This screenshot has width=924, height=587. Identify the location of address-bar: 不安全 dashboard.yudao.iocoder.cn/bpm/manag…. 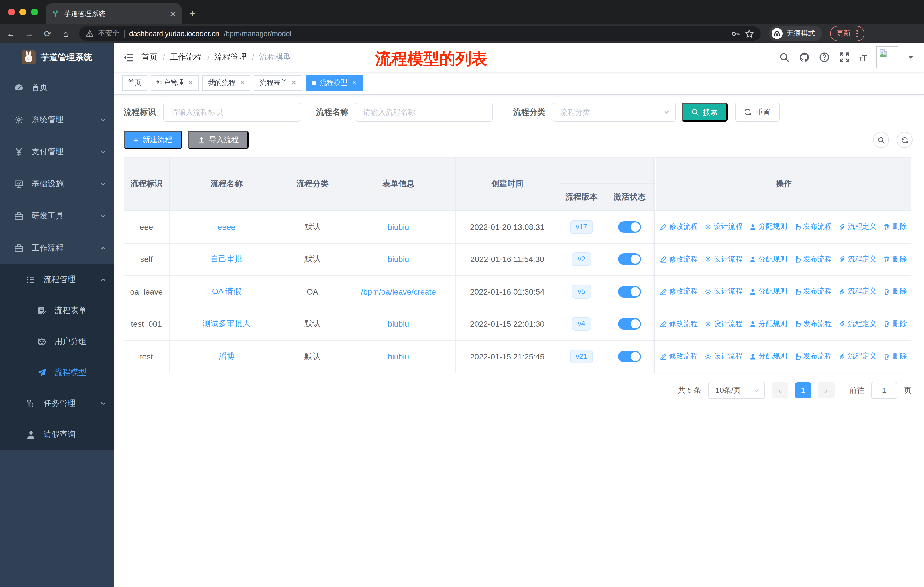
(420, 34).